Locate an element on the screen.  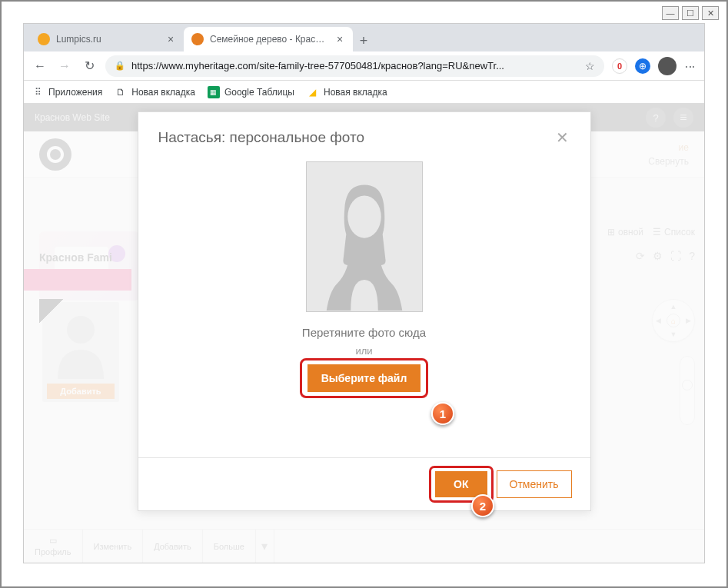
browser-toolbar: ← → ↻ 🔒 https://www.myheritage.com/site-… is located at coordinates (364, 66).